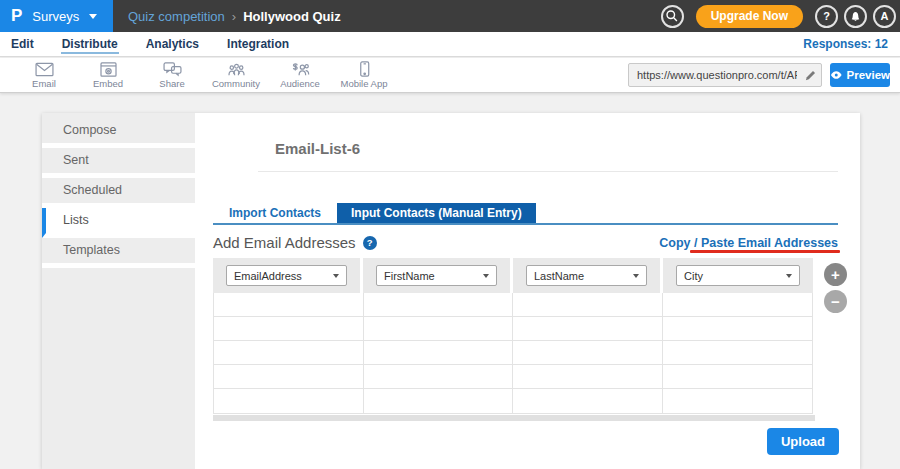 The image size is (900, 469). I want to click on copy-paste-email-addresses-link: Copy / Paste Email Addresses, so click(748, 243).